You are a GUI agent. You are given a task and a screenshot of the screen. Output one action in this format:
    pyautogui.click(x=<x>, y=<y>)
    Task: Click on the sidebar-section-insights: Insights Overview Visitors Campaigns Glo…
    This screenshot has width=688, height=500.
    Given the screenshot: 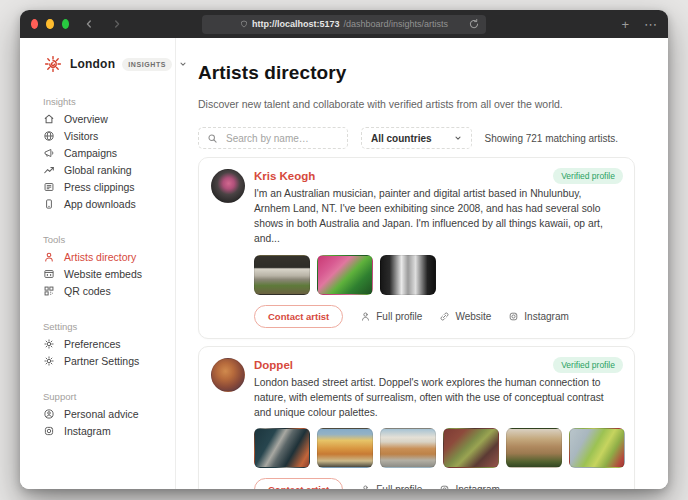 What is the action you would take?
    pyautogui.click(x=104, y=154)
    